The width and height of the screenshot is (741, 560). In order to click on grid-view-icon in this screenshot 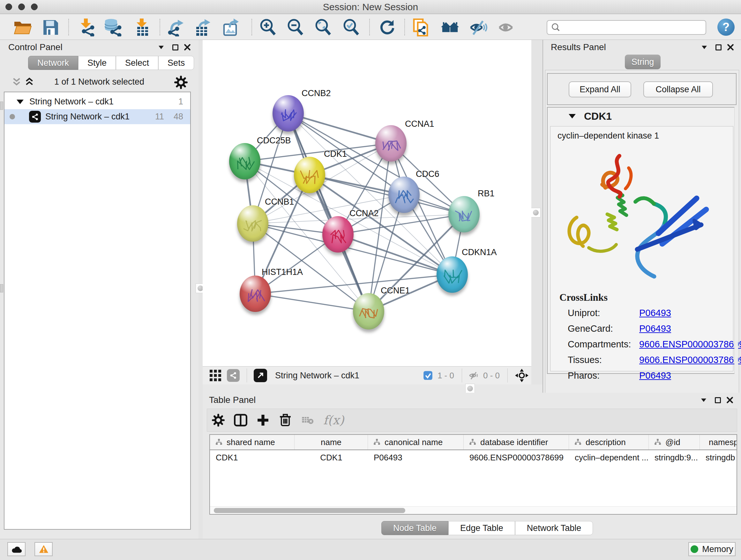, I will do `click(215, 375)`.